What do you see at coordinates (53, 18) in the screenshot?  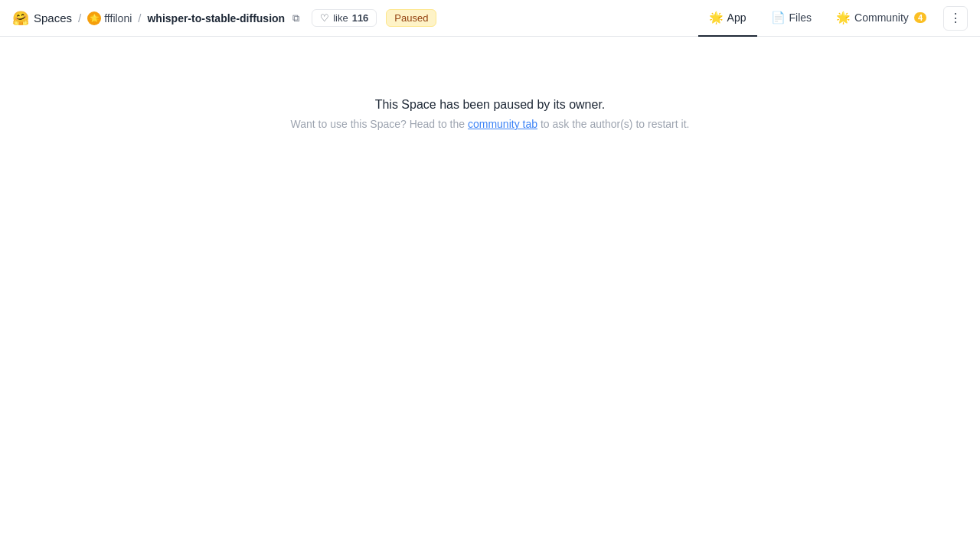 I see `spaces-label: Spaces` at bounding box center [53, 18].